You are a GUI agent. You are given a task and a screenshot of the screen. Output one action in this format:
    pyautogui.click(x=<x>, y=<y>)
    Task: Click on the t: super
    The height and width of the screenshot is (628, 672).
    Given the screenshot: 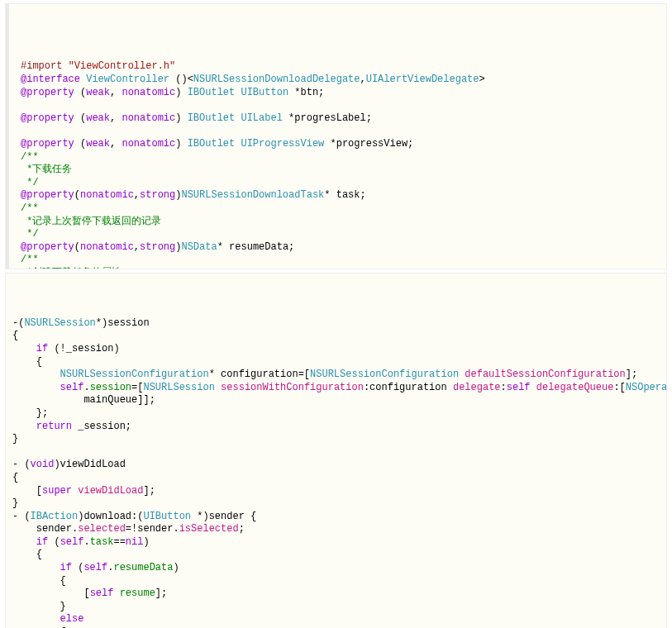 What is the action you would take?
    pyautogui.click(x=57, y=491)
    